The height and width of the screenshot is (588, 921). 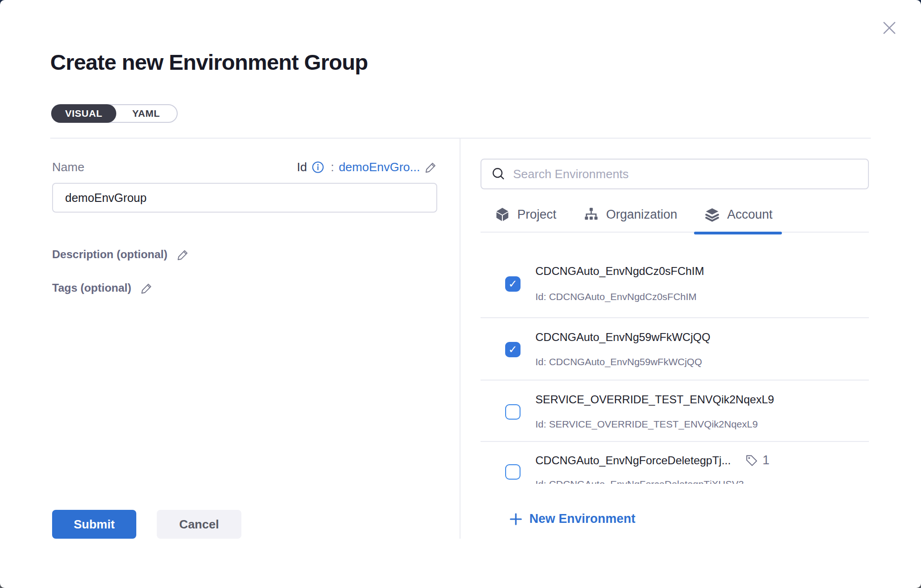 I want to click on toggle-yaml: YAML, so click(x=146, y=114).